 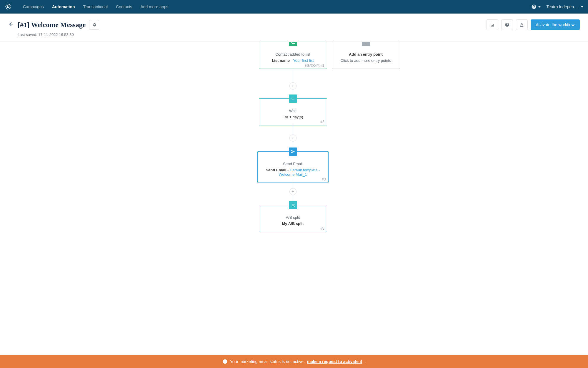 I want to click on nav-automation: Automation, so click(x=64, y=7).